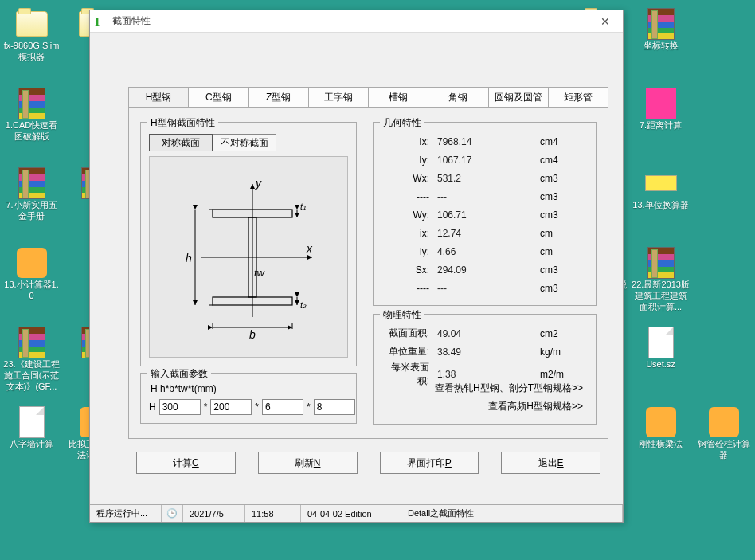 The width and height of the screenshot is (755, 560). What do you see at coordinates (279, 97) in the screenshot?
I see `tab-2: Z型钢` at bounding box center [279, 97].